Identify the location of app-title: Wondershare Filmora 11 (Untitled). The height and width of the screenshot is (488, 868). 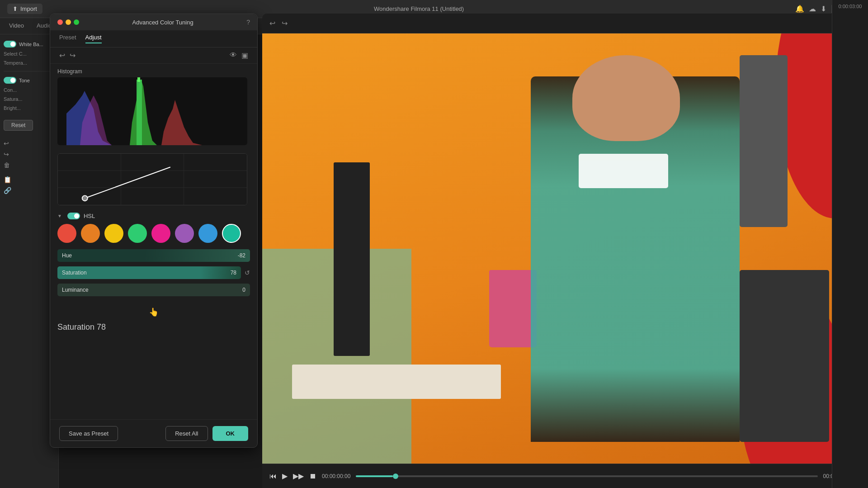
(419, 9).